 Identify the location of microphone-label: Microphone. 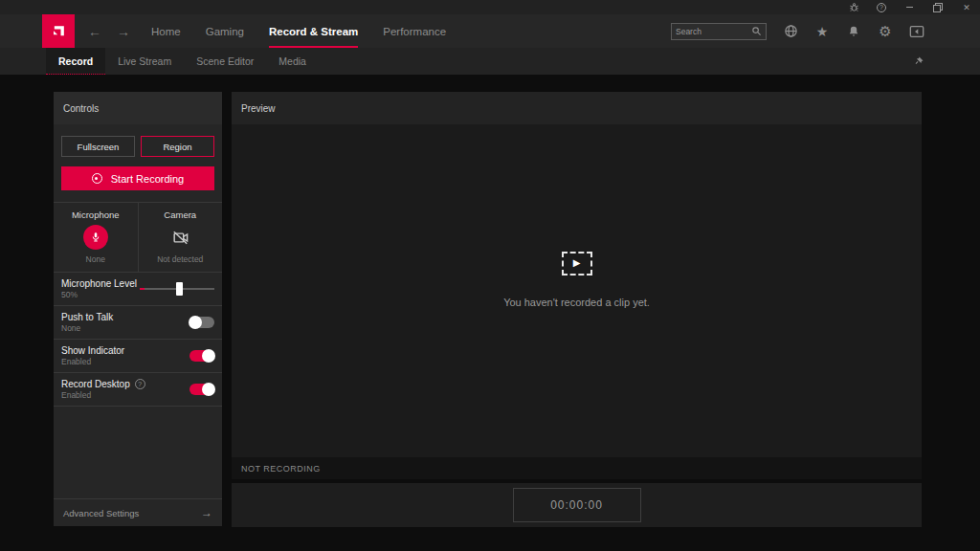
(96, 214).